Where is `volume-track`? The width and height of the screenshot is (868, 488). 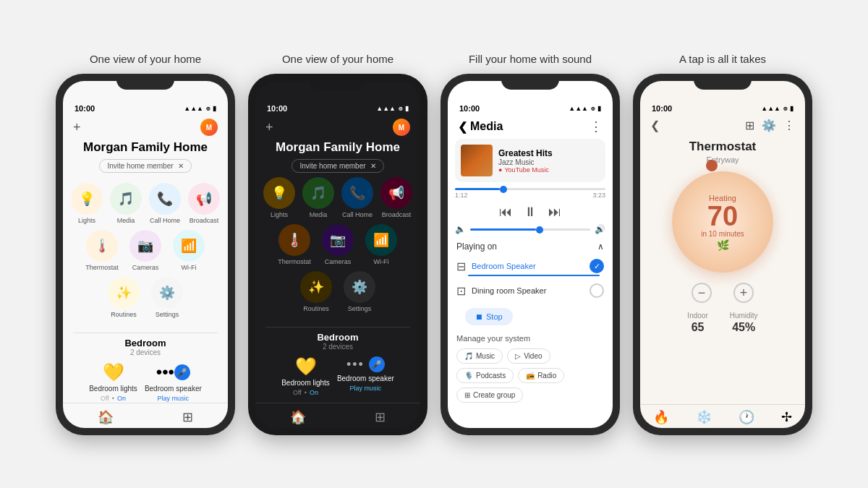 volume-track is located at coordinates (530, 230).